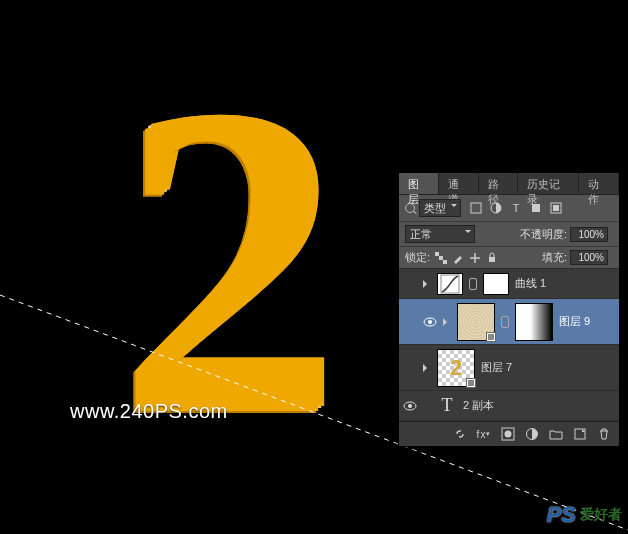 This screenshot has width=628, height=534. What do you see at coordinates (459, 184) in the screenshot?
I see `tab-channels: 通道` at bounding box center [459, 184].